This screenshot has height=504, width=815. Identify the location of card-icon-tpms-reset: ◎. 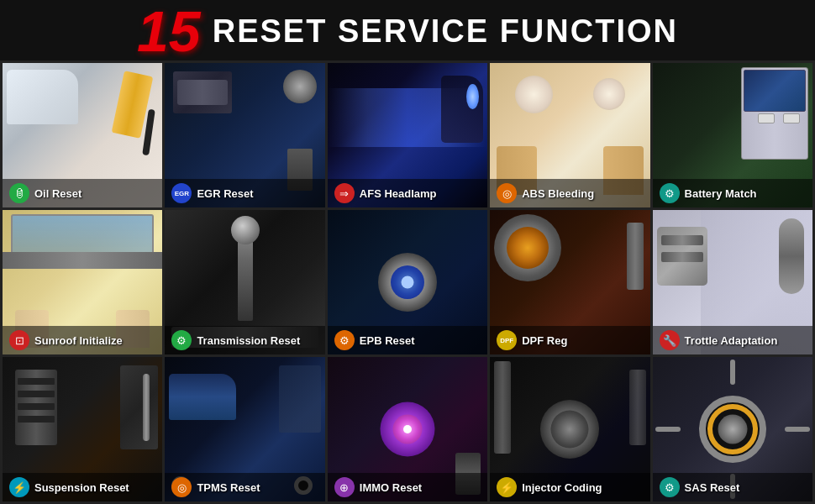
(181, 487).